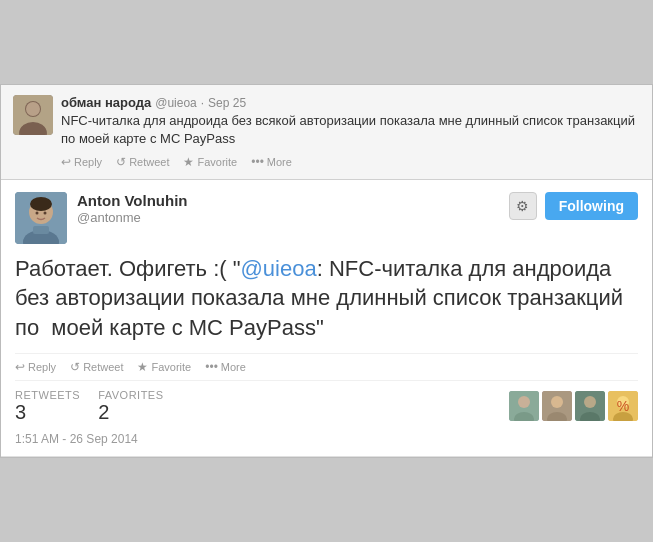 The width and height of the screenshot is (653, 542). Describe the element at coordinates (592, 206) in the screenshot. I see `following-button: Following` at that location.